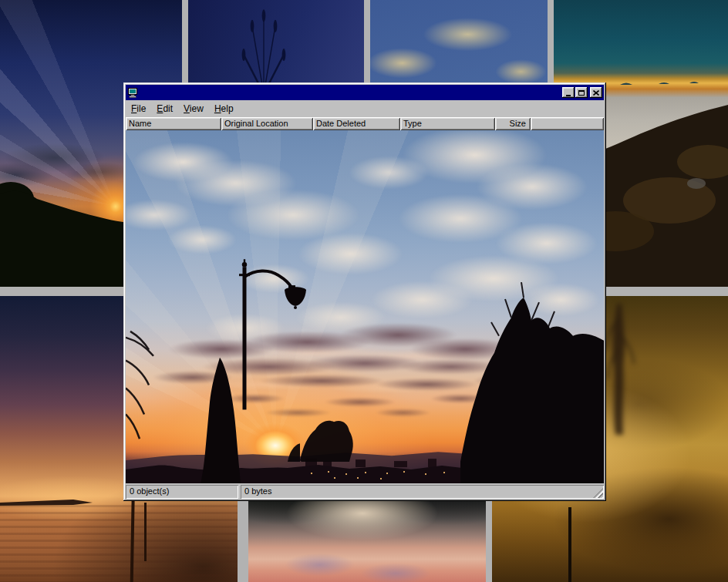 This screenshot has width=728, height=582. What do you see at coordinates (356, 123) in the screenshot?
I see `column-header-date-deleted: Date Deleted` at bounding box center [356, 123].